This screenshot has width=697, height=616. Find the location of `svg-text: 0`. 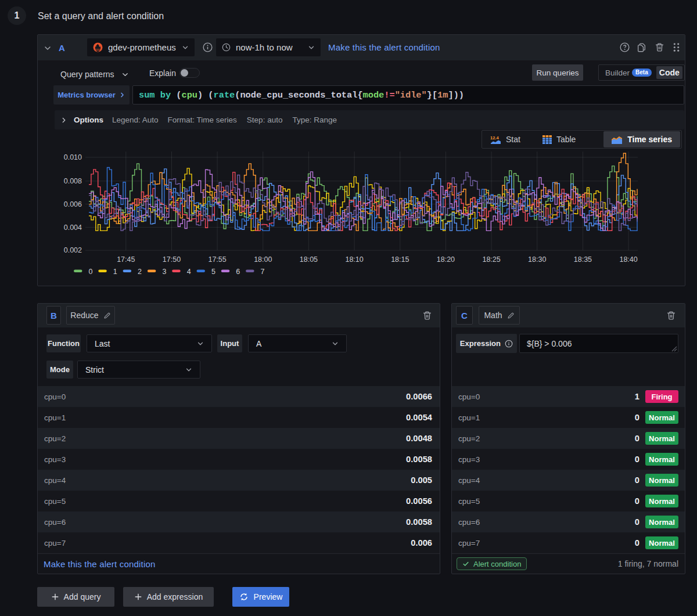

svg-text: 0 is located at coordinates (91, 272).